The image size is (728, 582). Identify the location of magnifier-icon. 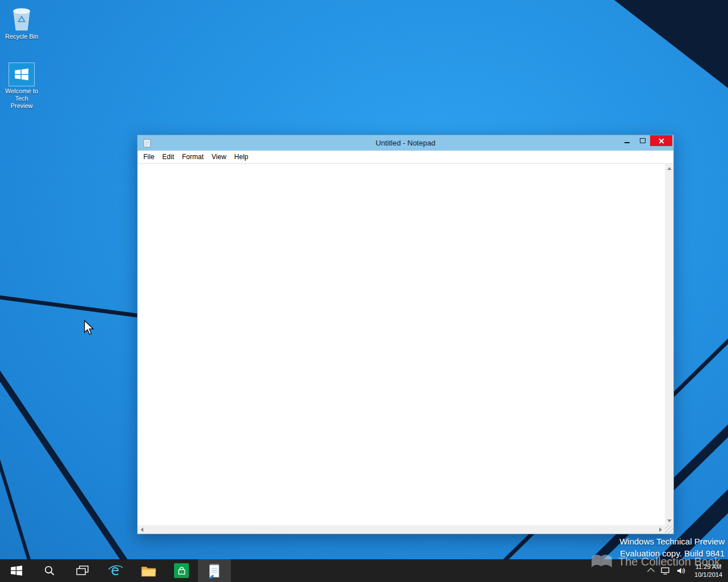
(49, 571).